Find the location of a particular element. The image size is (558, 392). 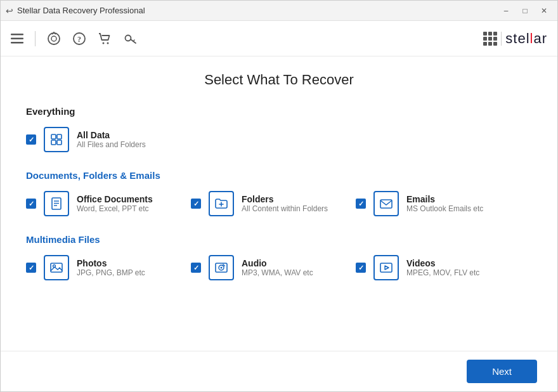

multimedia-items: Photos JPG, PNG, BMP etc is located at coordinates (279, 268).